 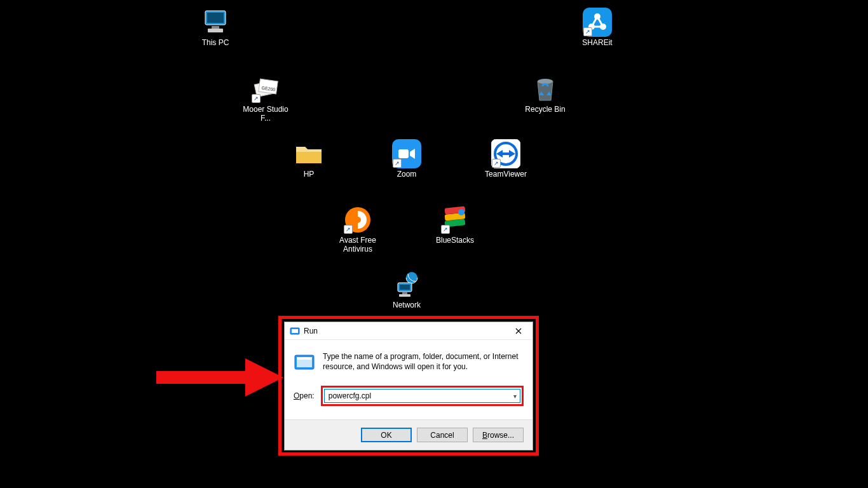 What do you see at coordinates (407, 159) in the screenshot?
I see `desktop-icon-zoom: ↗ Zoom` at bounding box center [407, 159].